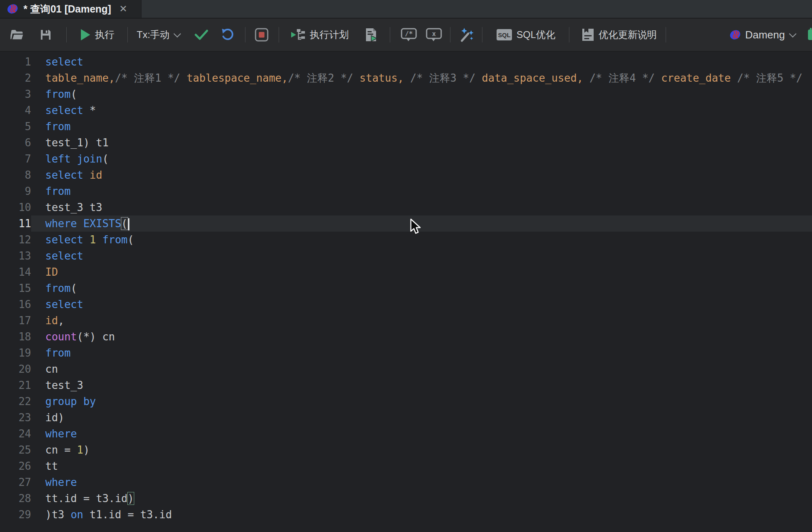 Image resolution: width=812 pixels, height=532 pixels. Describe the element at coordinates (262, 35) in the screenshot. I see `stop-button` at that location.